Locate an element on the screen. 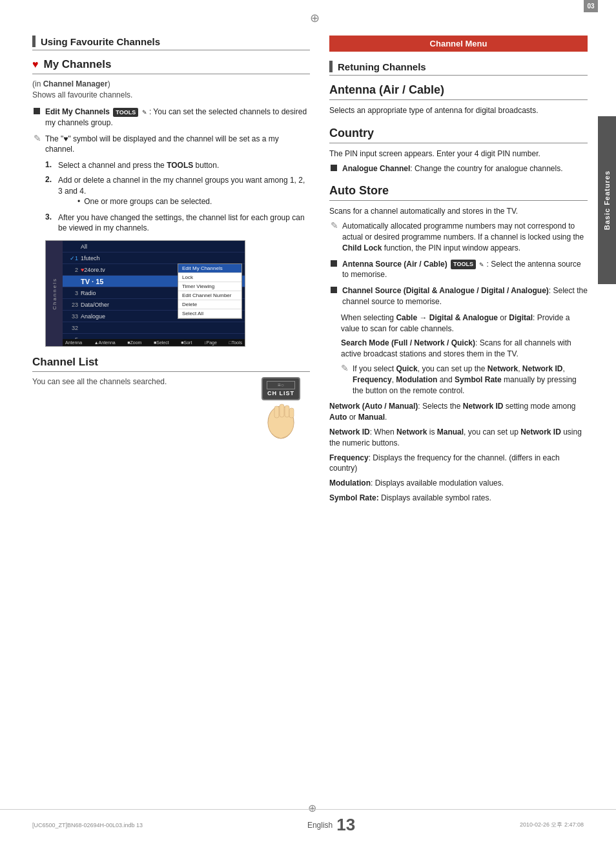 The image size is (616, 853). tools-badge-antenna: TOOLS is located at coordinates (464, 265).